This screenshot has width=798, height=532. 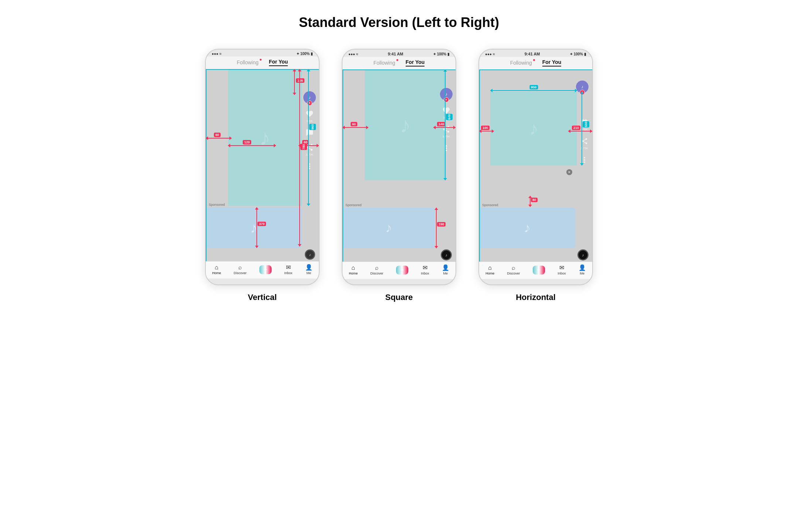 I want to click on nav-me-sq: 👤 Me, so click(x=446, y=270).